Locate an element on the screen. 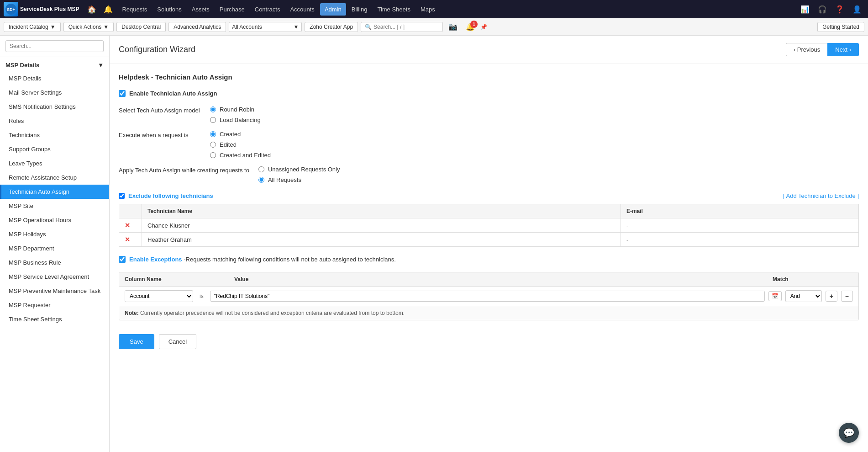 This screenshot has height=452, width=868. created-radio is located at coordinates (213, 134).